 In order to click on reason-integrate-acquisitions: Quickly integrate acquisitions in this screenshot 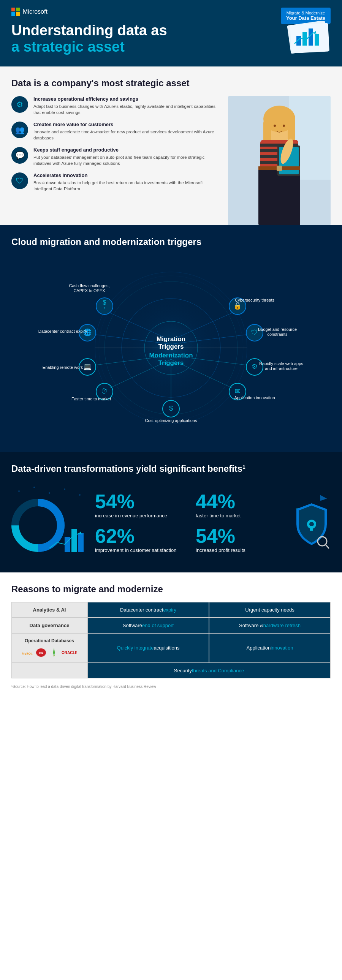, I will do `click(148, 648)`.